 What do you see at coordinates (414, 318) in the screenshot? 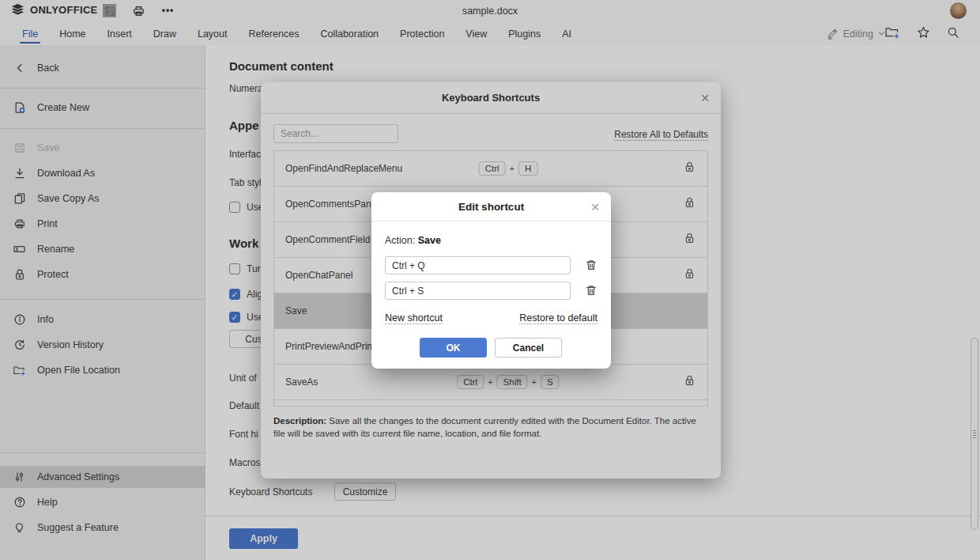
I see `new-shortcut-link: New shortcut` at bounding box center [414, 318].